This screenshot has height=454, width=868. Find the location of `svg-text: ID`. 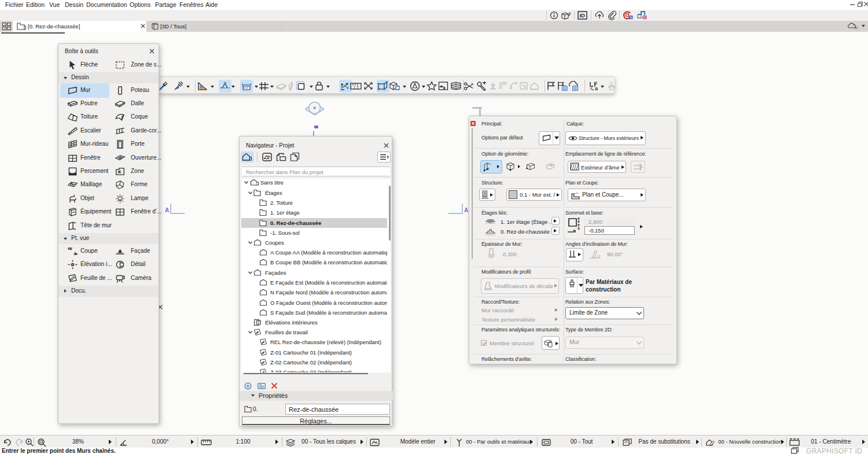

svg-text: ID is located at coordinates (582, 15).